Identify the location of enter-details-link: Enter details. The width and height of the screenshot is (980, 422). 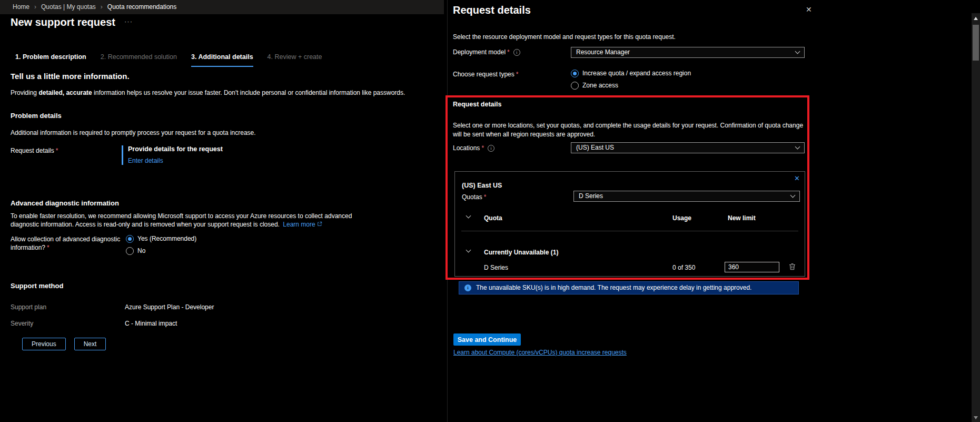
(145, 161).